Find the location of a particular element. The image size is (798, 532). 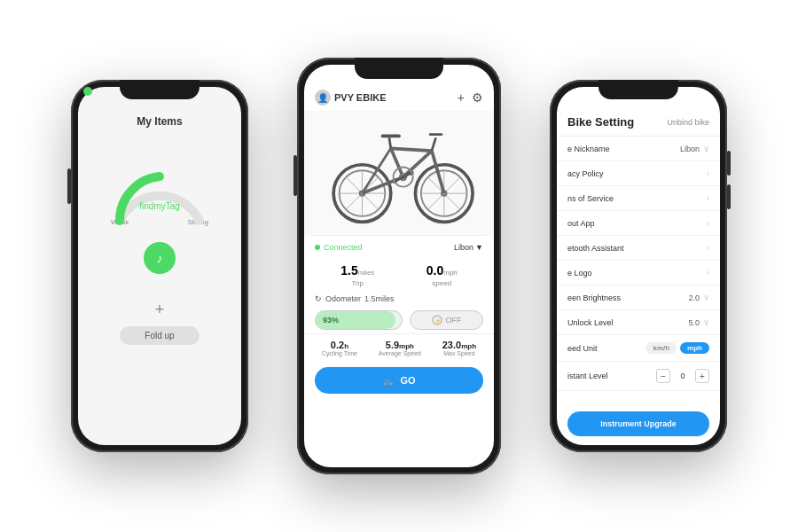

left-screen-title: My Items is located at coordinates (160, 121).